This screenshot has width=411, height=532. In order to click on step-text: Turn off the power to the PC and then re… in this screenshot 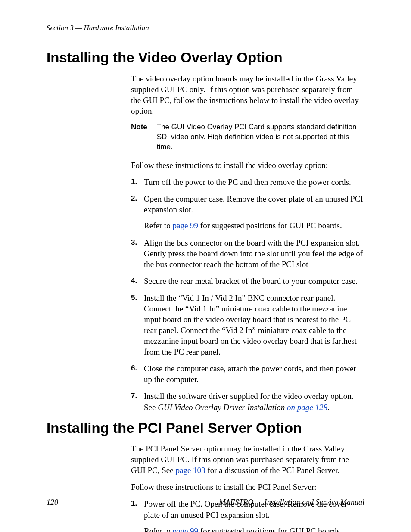, I will do `click(247, 182)`.